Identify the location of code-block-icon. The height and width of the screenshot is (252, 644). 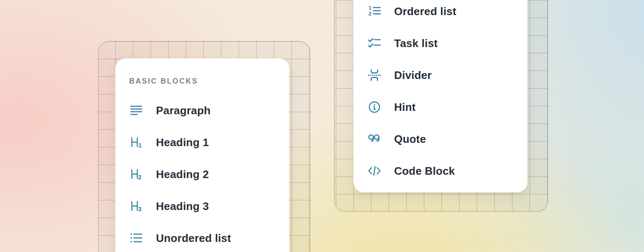
(374, 171).